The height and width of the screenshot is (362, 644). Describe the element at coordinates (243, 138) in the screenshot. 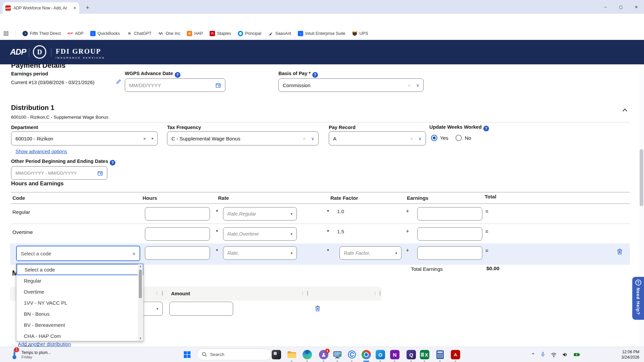

I see `tax-frequency-select: C - Supplemental Wage Bonus × ∨` at that location.